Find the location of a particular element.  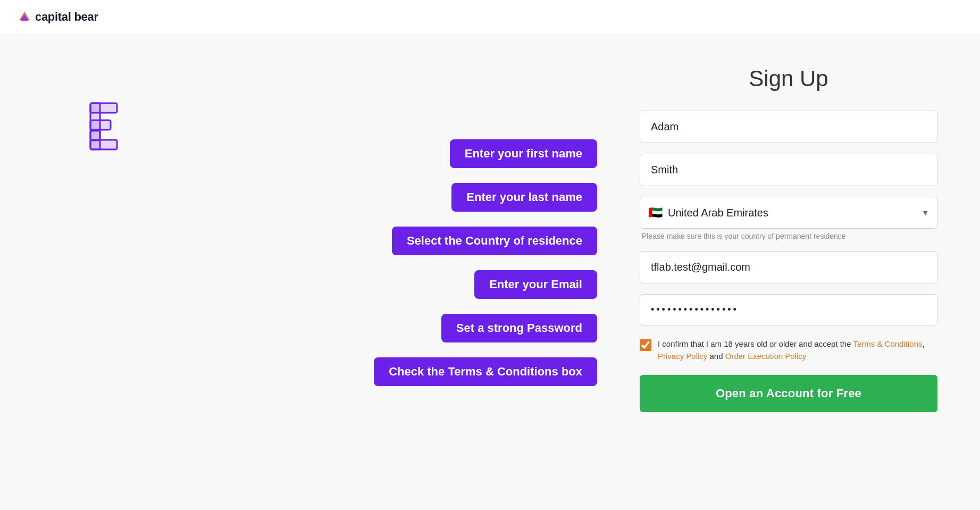

password-group is located at coordinates (789, 310).